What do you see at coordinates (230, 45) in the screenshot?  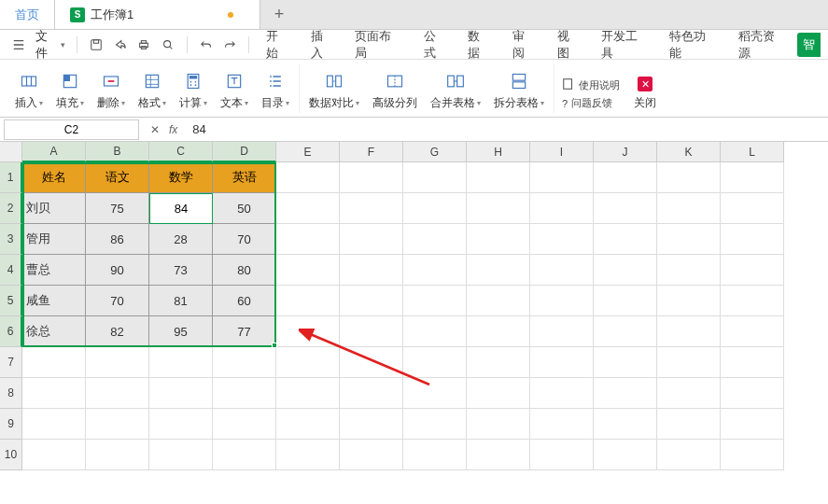 I see `redo-icon` at bounding box center [230, 45].